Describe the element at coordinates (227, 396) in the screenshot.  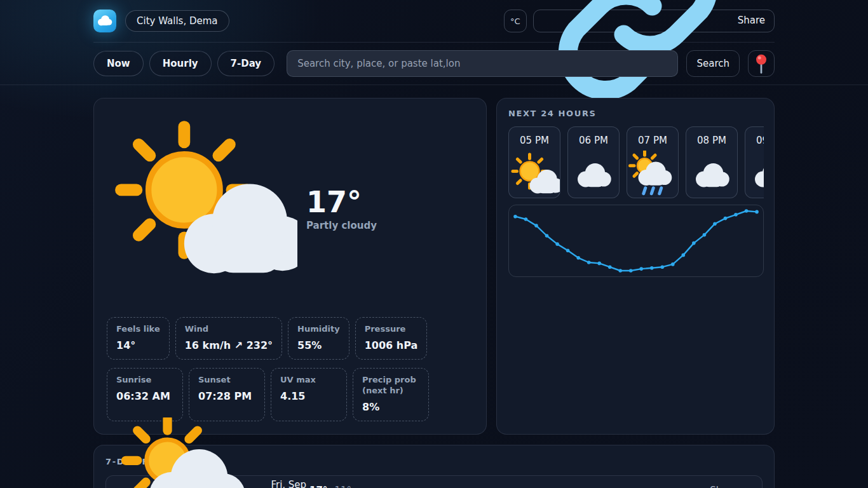
I see `stat-value: 07:28 PM` at that location.